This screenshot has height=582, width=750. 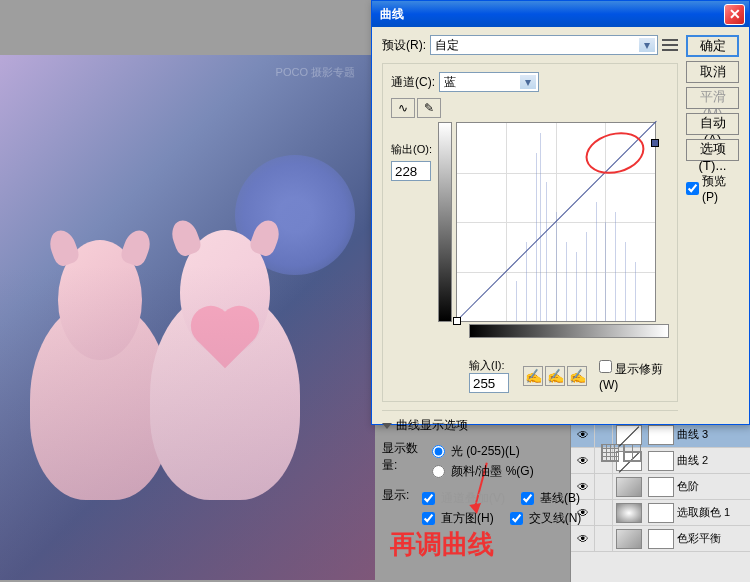 I want to click on gray-point-eyedropper-icon: ✍, so click(x=555, y=376).